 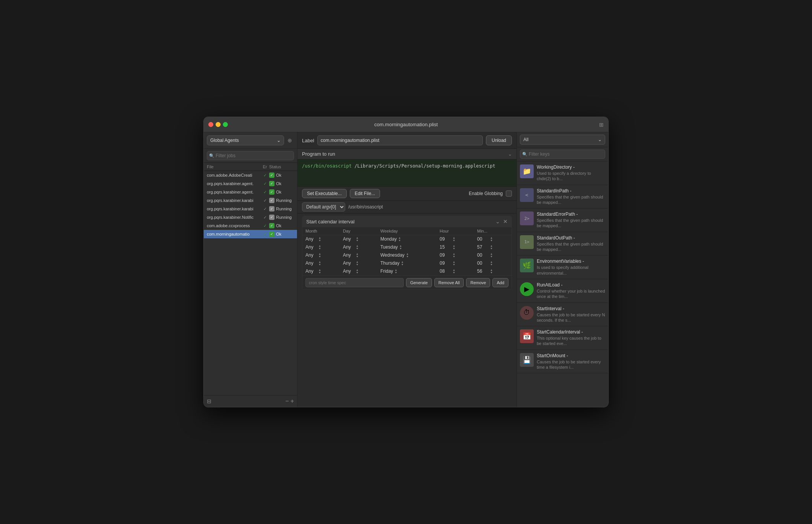 I want to click on key-text: StandardErrorPath - Specifies that the g…, so click(x=571, y=220).